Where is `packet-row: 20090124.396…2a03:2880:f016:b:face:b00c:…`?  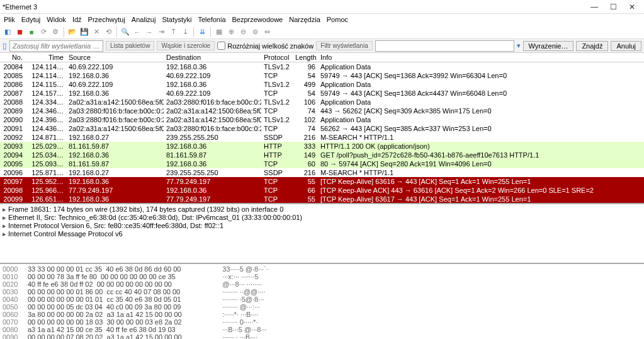 packet-row: 20090124.396…2a03:2880:f016:b:face:b00c:… is located at coordinates (322, 120).